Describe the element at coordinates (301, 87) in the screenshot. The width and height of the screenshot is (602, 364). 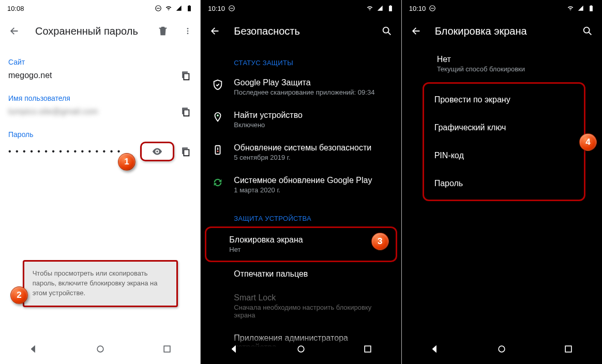
I see `row-play-protect: Google Play Защита Последнее сканировани…` at that location.